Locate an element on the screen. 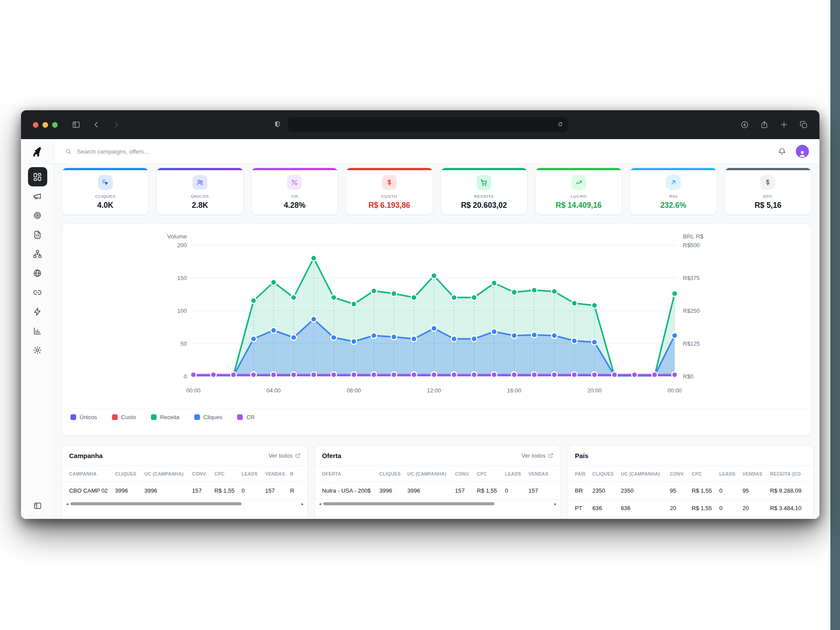  users-icon is located at coordinates (200, 182).